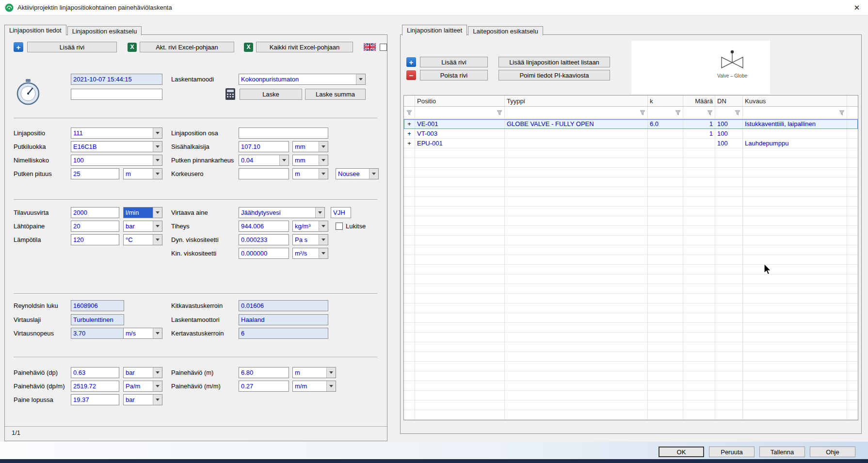 This screenshot has height=463, width=868. What do you see at coordinates (116, 160) in the screenshot?
I see `nimelliskoko-combo: 100` at bounding box center [116, 160].